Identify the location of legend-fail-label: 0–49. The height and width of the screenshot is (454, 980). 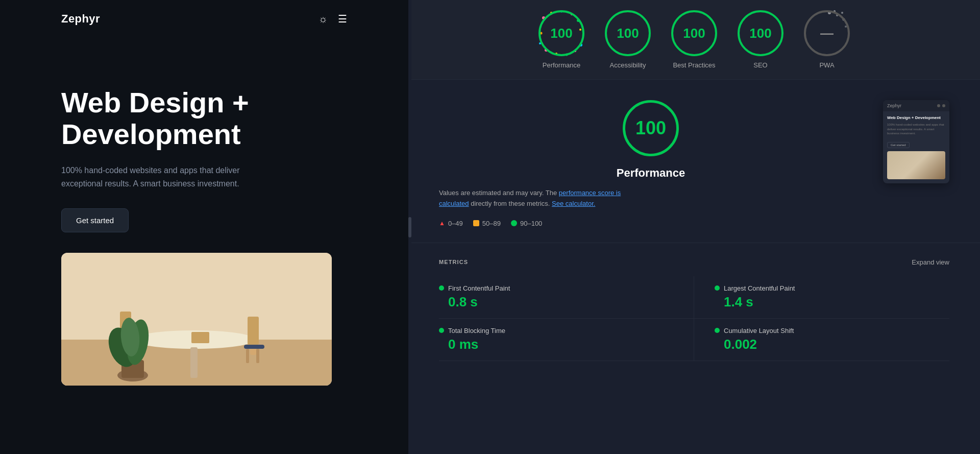
(455, 224).